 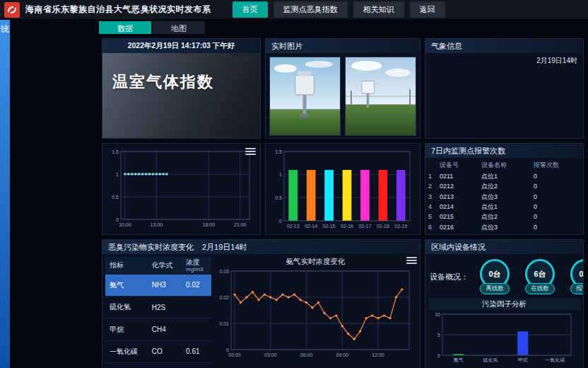 What do you see at coordinates (557, 61) in the screenshot?
I see `weather-date: 2月19日14时` at bounding box center [557, 61].